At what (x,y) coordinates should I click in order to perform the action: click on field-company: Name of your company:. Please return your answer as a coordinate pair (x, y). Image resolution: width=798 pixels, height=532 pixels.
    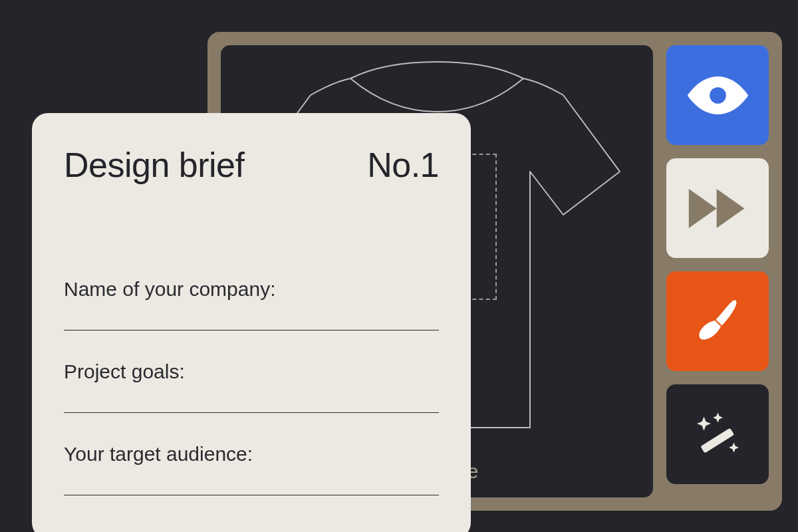
    Looking at the image, I should click on (251, 305).